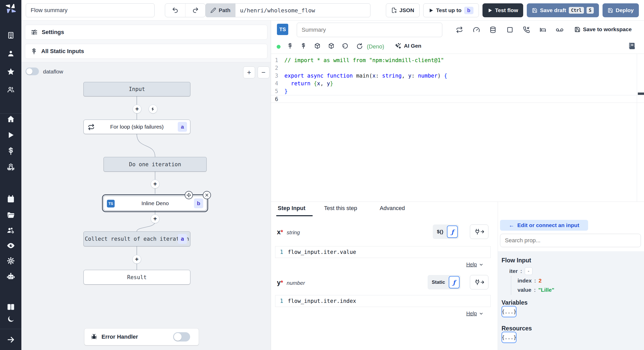 This screenshot has width=644, height=350. Describe the element at coordinates (322, 301) in the screenshot. I see `field-y-expression: flow_input.iter.index` at that location.